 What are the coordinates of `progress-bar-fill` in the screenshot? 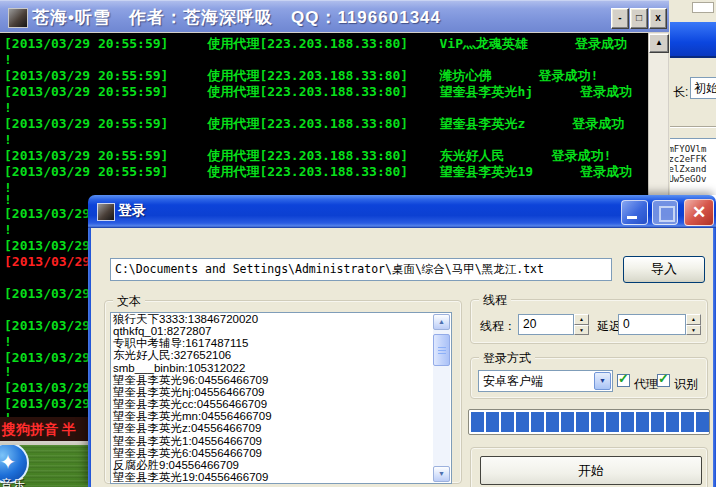 It's located at (589, 422).